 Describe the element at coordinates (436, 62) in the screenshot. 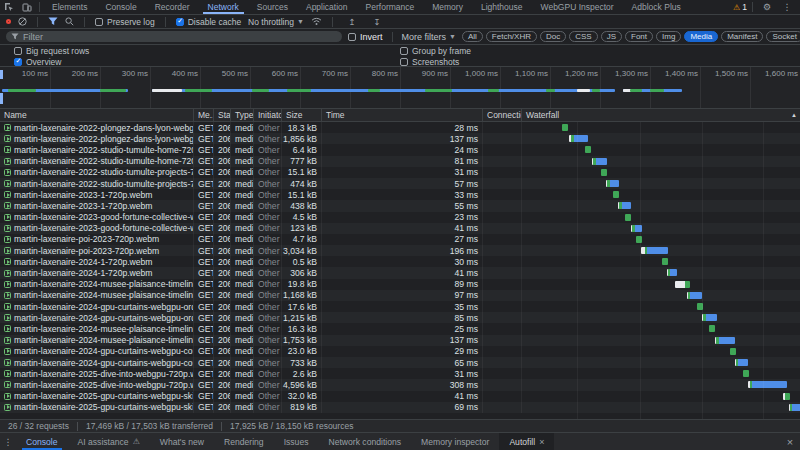

I see `screenshots-checkbox: Screenshots` at that location.